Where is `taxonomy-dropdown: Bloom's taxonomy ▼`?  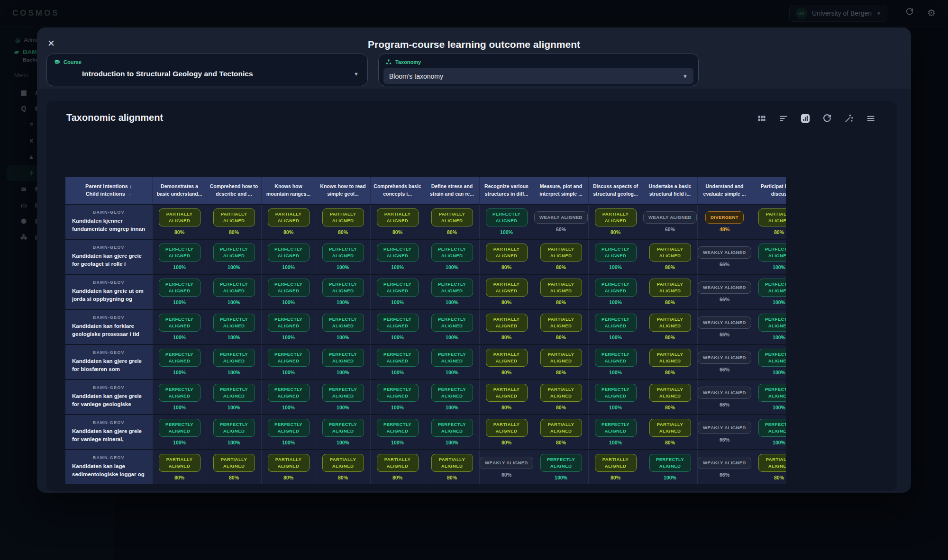 taxonomy-dropdown: Bloom's taxonomy ▼ is located at coordinates (538, 76).